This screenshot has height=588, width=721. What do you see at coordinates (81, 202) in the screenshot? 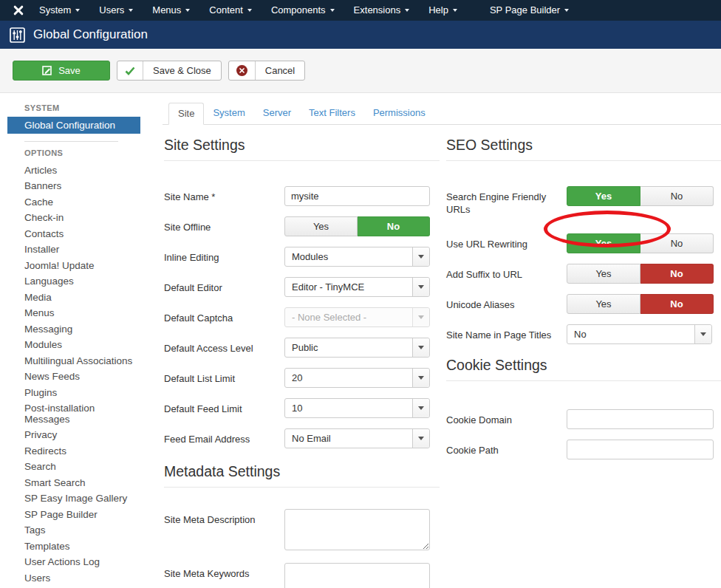
I see `sidebar-item: Cache` at bounding box center [81, 202].